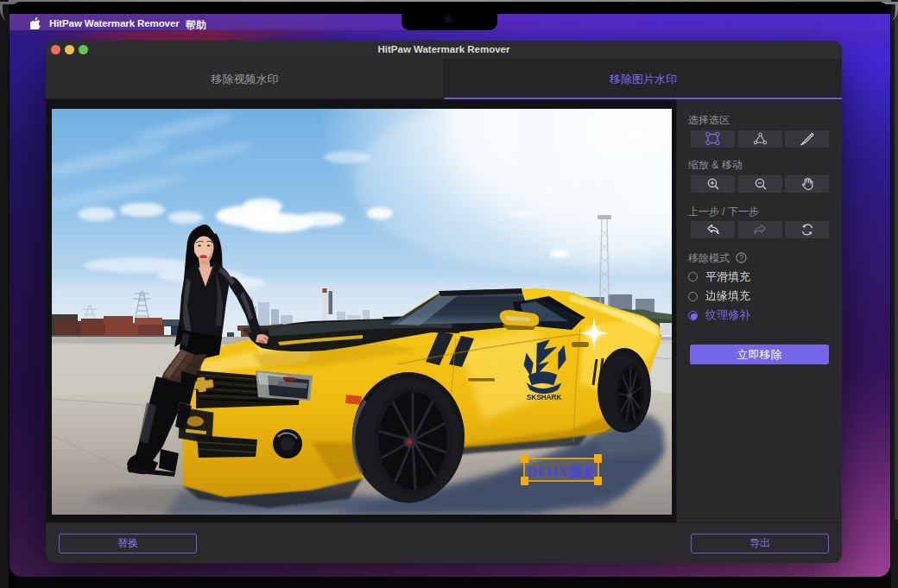 The width and height of the screenshot is (898, 588). Describe the element at coordinates (543, 397) in the screenshot. I see `svg-text: SKSHARK` at that location.